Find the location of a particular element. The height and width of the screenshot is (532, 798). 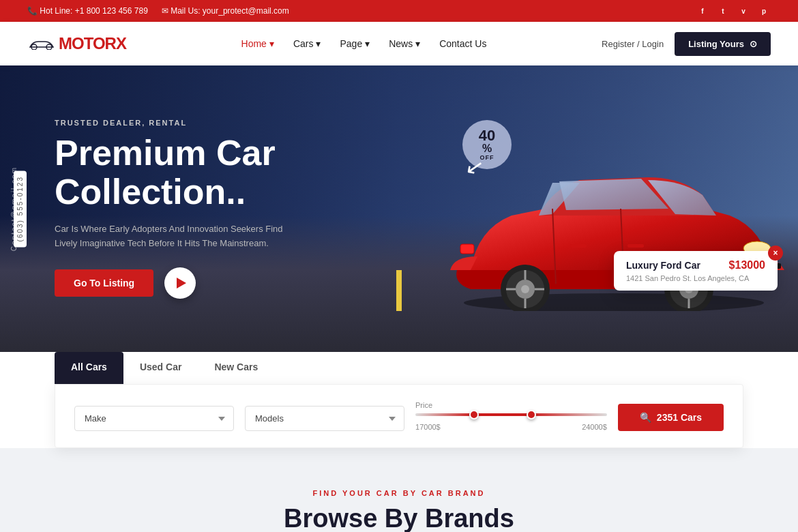

price-card: × Luxury Ford Car $13000 1421 San Pedro … is located at coordinates (696, 271).